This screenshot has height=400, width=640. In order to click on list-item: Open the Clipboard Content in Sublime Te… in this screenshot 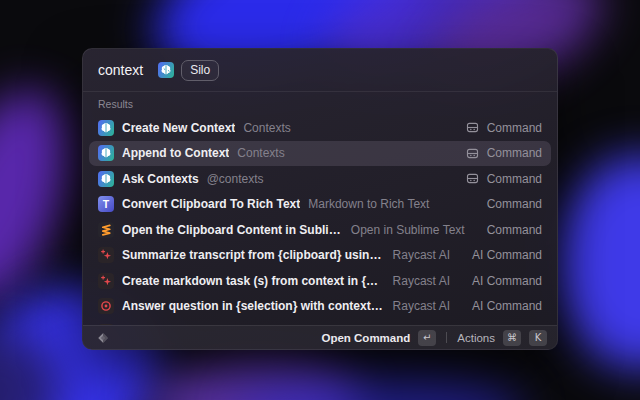, I will do `click(320, 230)`.